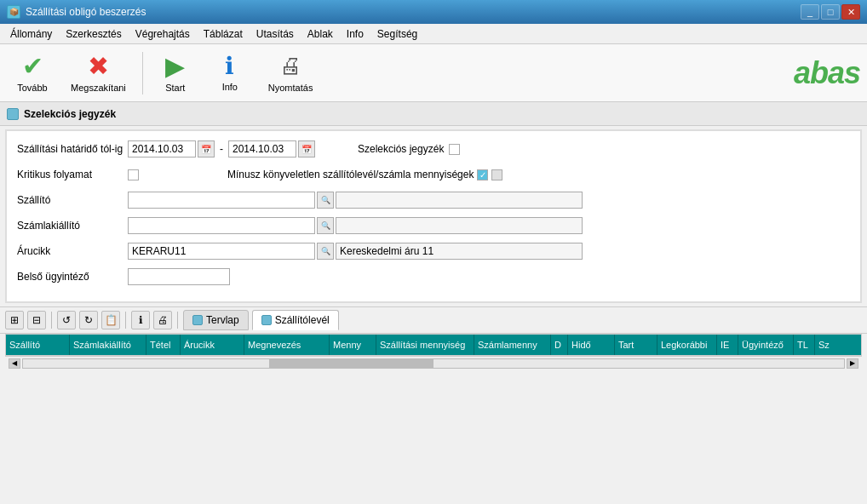  I want to click on szallito-input, so click(221, 200).